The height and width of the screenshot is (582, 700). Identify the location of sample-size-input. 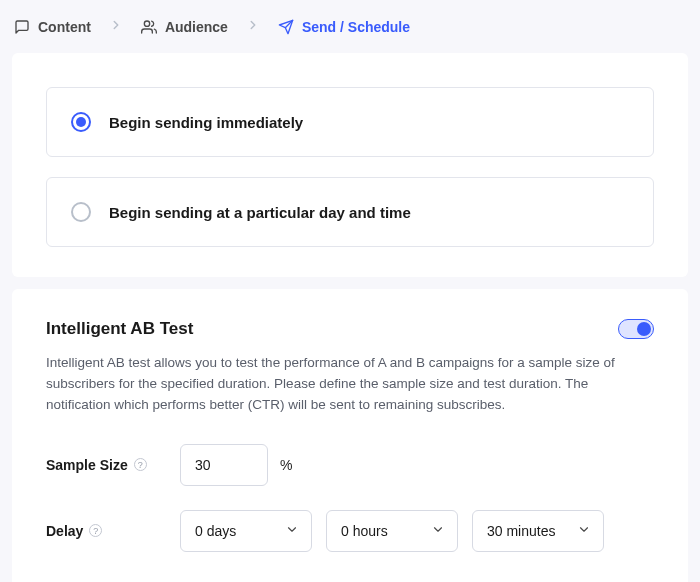
(224, 465).